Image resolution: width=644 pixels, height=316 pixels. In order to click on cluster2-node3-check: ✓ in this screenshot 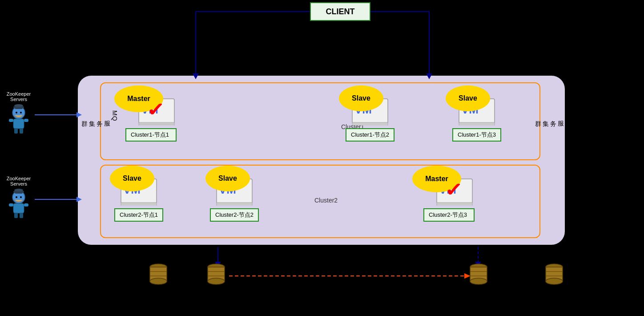, I will do `click(454, 190)`.